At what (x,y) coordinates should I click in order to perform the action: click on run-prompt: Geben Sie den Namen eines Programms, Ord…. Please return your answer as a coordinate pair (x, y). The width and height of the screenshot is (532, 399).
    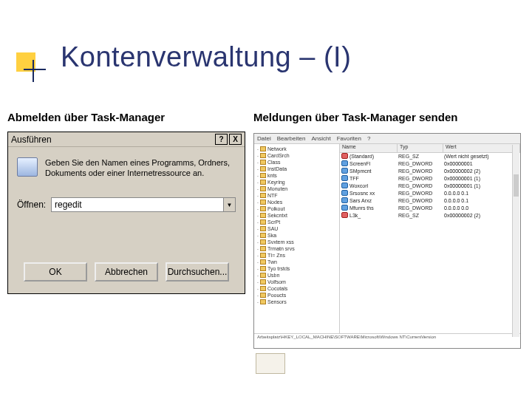
    Looking at the image, I should click on (140, 168).